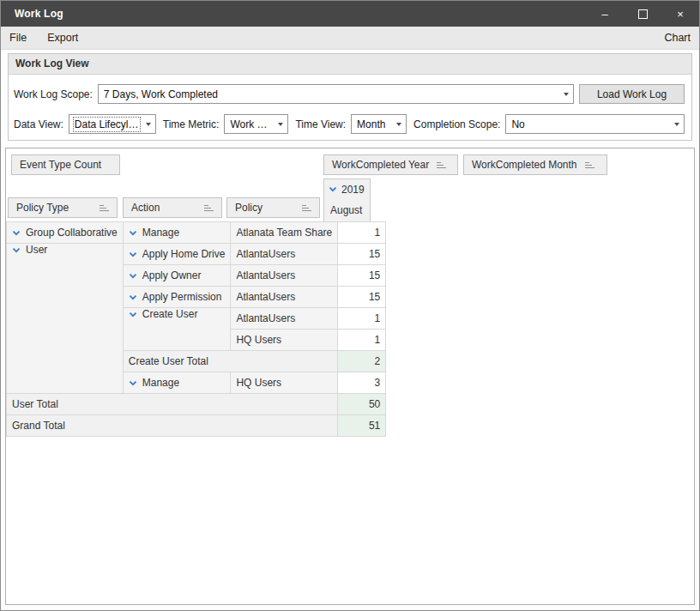 This screenshot has width=700, height=611. I want to click on view-options-row: Data View: Data Lifecyle ... Time Metric…, so click(349, 124).